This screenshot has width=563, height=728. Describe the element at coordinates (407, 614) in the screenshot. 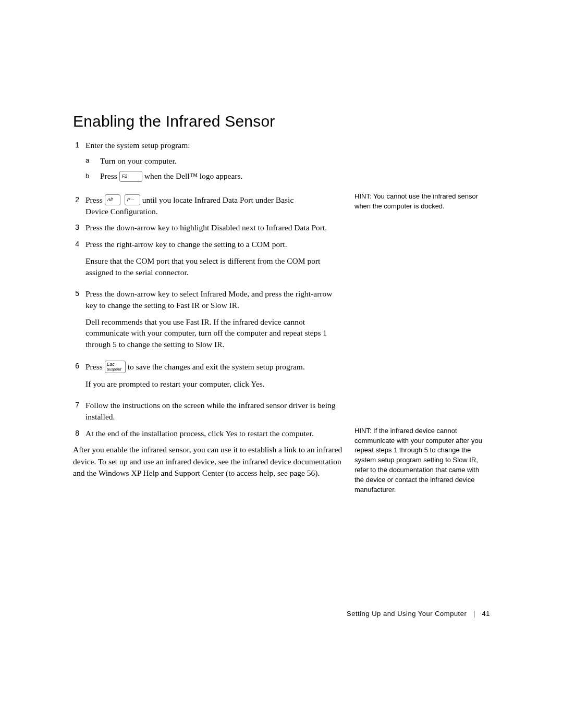

I see `footer-section: Setting Up and Using Your Computer` at that location.